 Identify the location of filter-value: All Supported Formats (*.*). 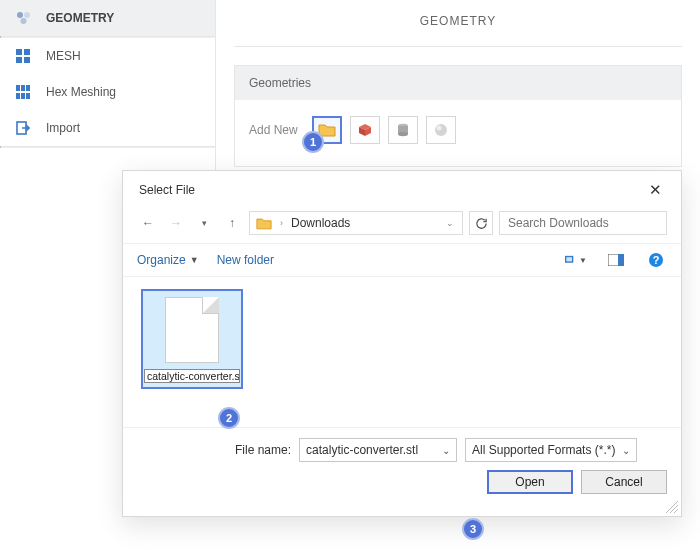
(544, 450).